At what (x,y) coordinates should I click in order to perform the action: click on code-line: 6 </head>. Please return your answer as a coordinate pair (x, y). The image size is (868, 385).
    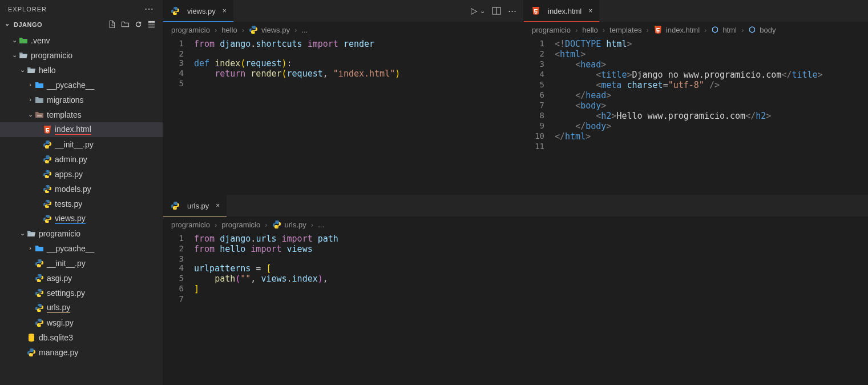
    Looking at the image, I should click on (696, 95).